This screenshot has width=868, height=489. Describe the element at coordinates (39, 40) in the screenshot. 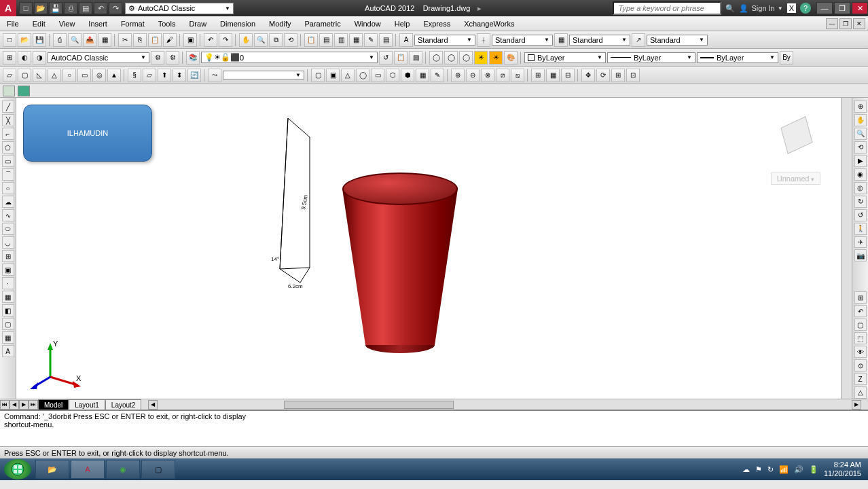

I see `save-icon: 💾` at that location.